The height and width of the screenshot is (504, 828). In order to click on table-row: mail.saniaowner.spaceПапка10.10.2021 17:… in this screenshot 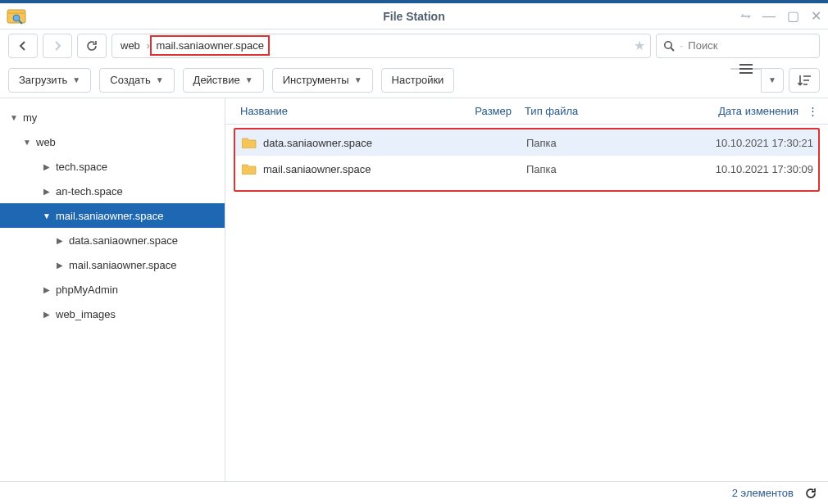, I will do `click(526, 169)`.